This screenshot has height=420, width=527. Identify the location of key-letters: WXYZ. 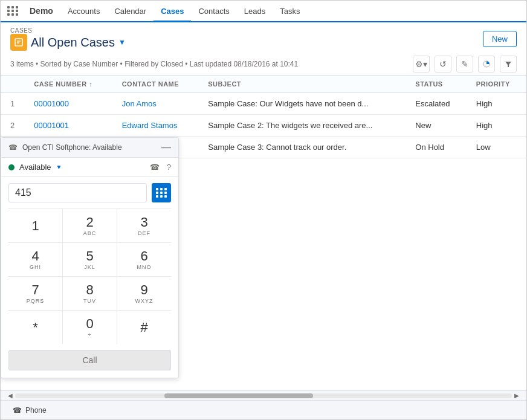
(144, 301).